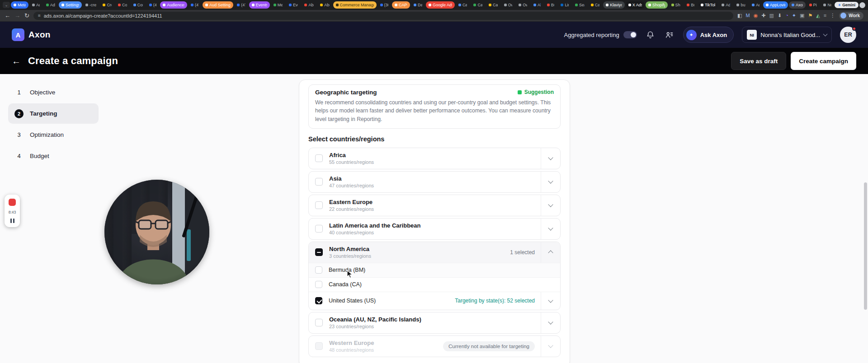 This screenshot has height=363, width=868. What do you see at coordinates (434, 276) in the screenshot?
I see `region-north-america: North America 3 countries/regions 1 sele…` at bounding box center [434, 276].